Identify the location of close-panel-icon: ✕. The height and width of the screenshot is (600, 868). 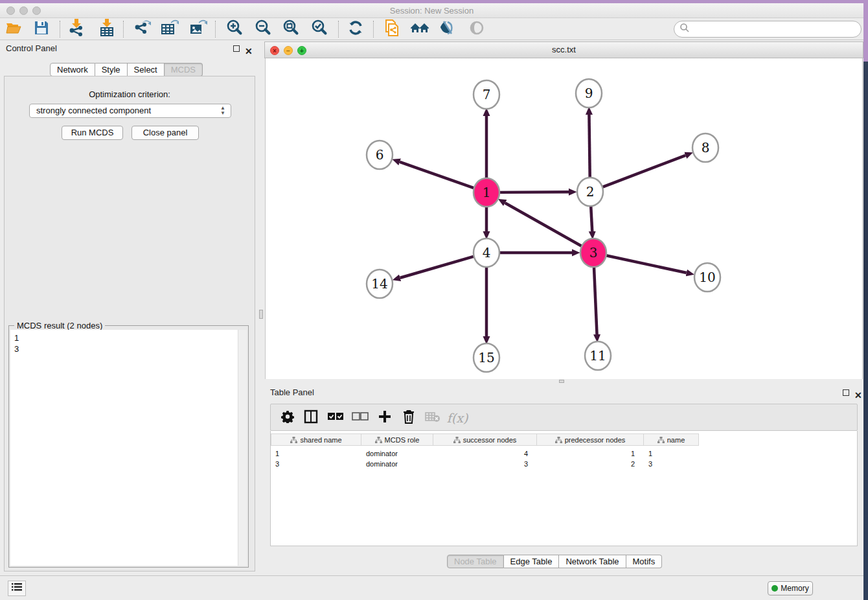
(249, 51).